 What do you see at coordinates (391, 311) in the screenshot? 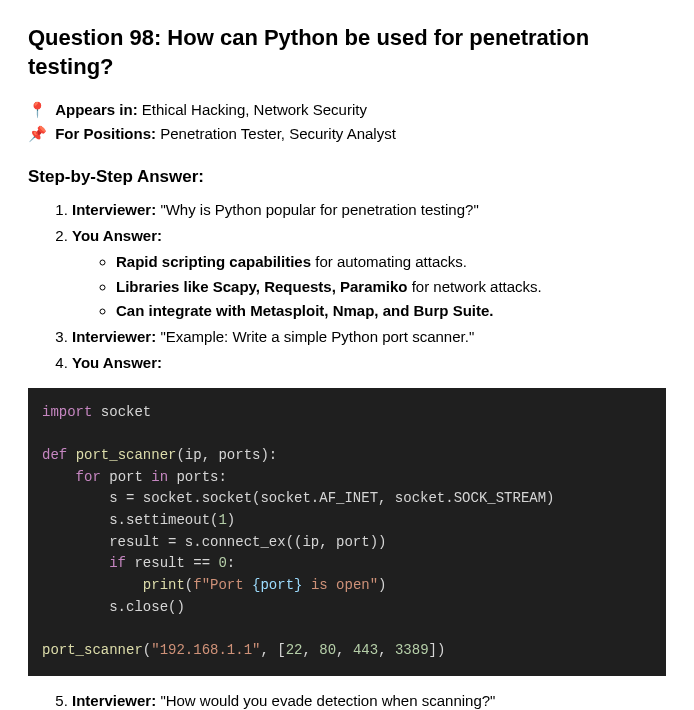
I see `bullet-integrate: Can integrate with Metasploit, Nmap, and…` at bounding box center [391, 311].